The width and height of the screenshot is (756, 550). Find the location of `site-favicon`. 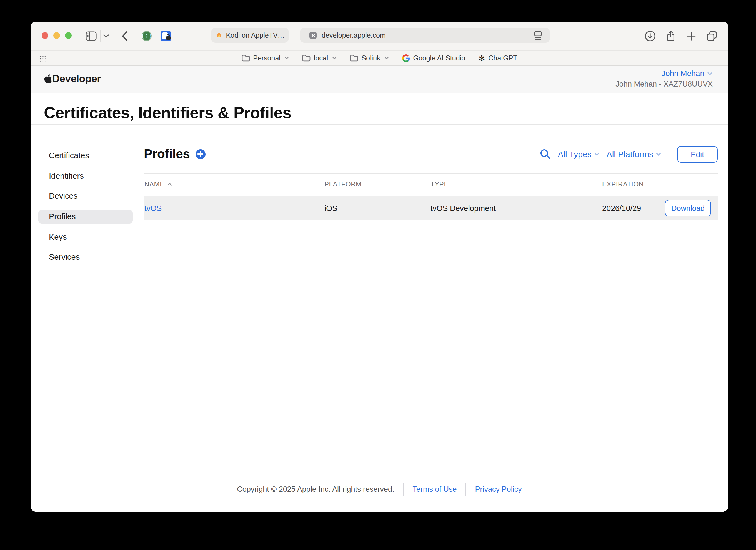

site-favicon is located at coordinates (313, 35).